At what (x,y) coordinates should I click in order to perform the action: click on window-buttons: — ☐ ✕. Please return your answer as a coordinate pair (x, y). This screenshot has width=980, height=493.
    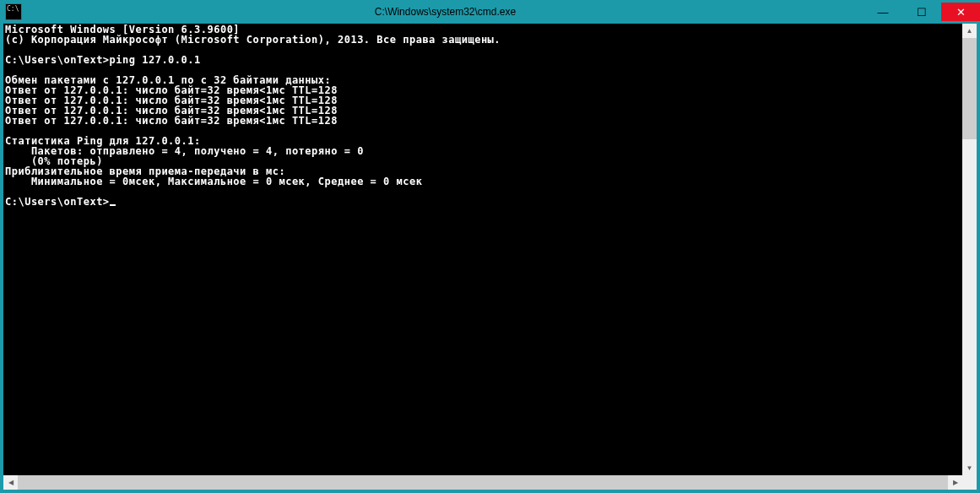
    Looking at the image, I should click on (922, 12).